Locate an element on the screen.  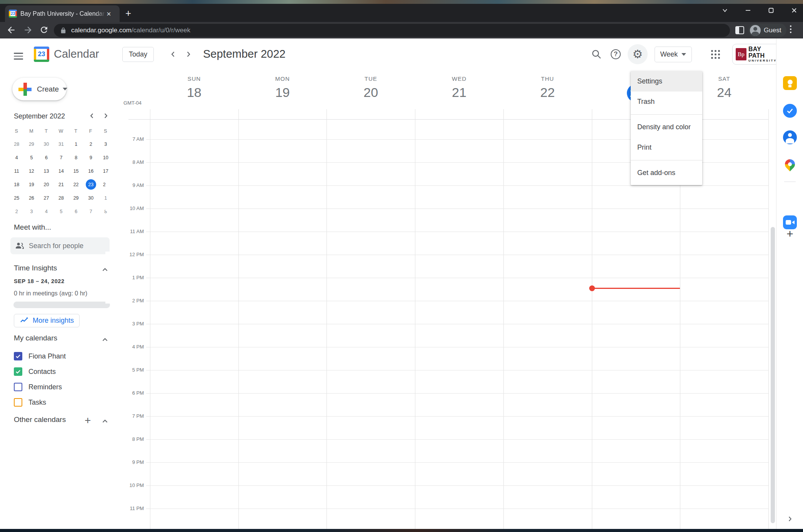
browser-tab: 23 Bay Path University - Calendar - W × is located at coordinates (62, 14).